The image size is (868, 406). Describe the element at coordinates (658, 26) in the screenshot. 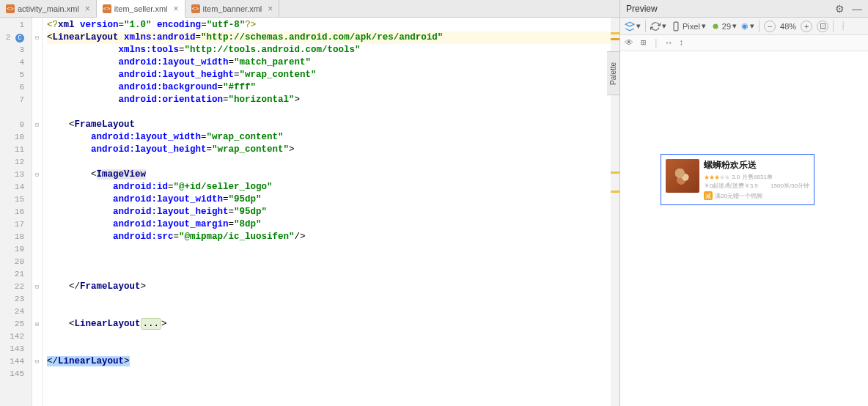

I see `orientation-dropdown: ▾` at that location.